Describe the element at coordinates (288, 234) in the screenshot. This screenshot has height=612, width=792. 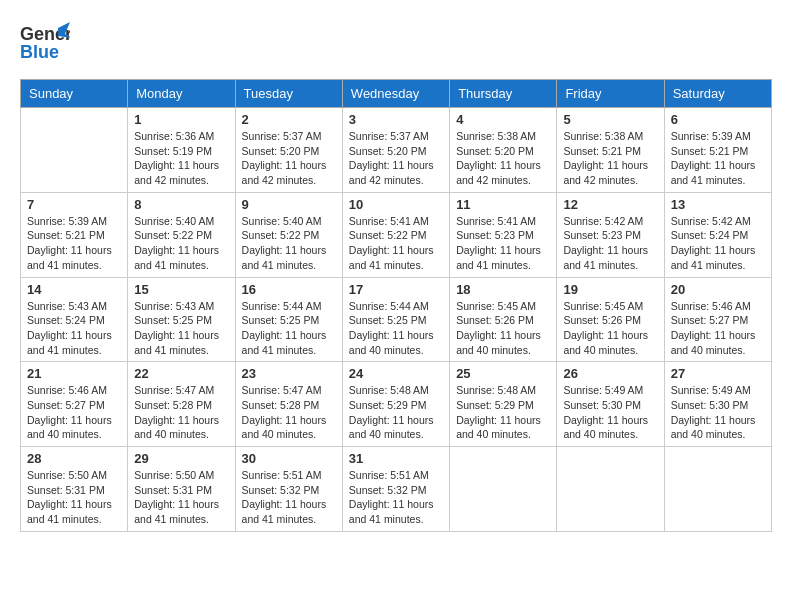
I see `calendar-cell: 9Sunrise: 5:40 AMSunset: 5:22 PMDaylight…` at that location.